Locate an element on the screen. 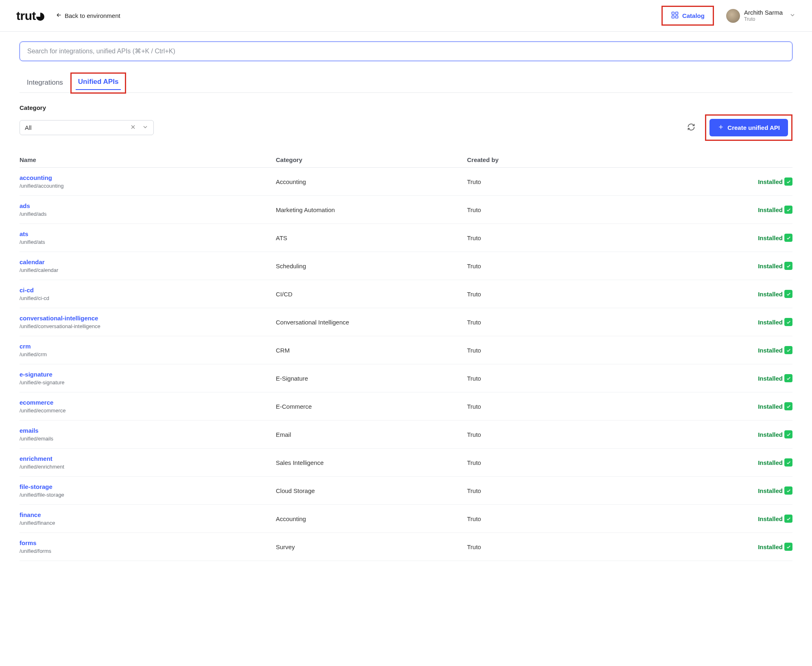 This screenshot has height=666, width=812. row-category: Marketing Automation is located at coordinates (371, 210).